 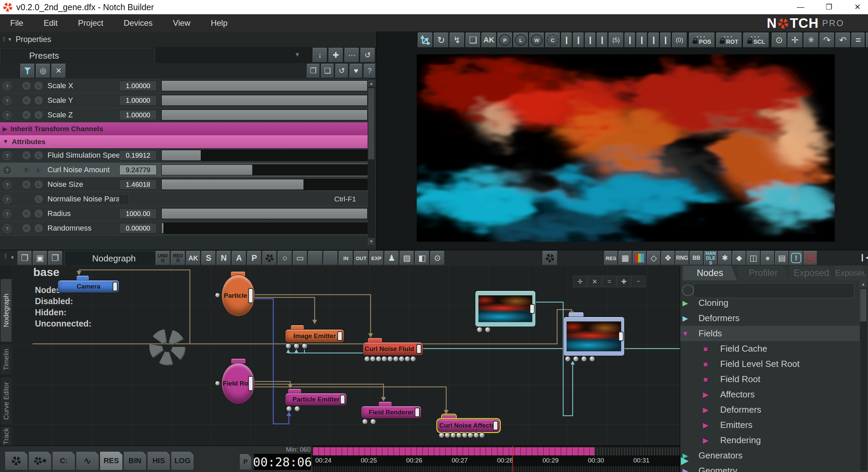 I want to click on tab-nodegraph: Nodegraph, so click(x=6, y=311).